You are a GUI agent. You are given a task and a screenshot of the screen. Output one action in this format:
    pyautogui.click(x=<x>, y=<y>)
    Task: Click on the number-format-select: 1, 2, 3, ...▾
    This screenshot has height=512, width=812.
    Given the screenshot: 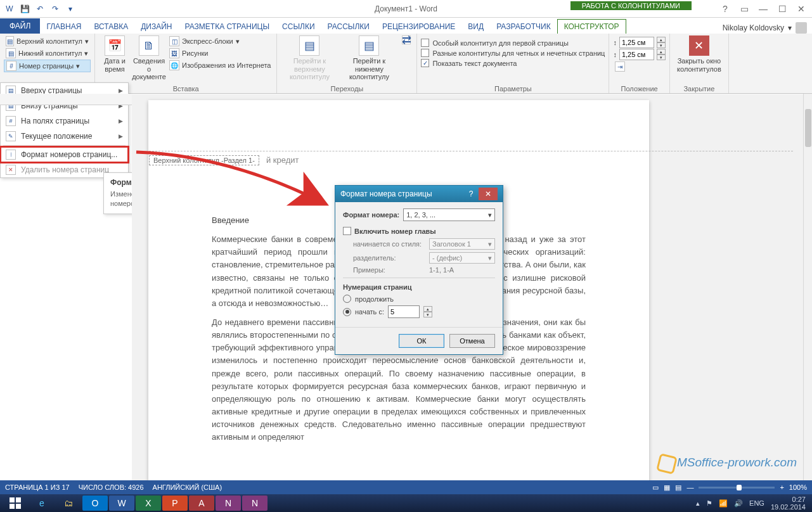 What is the action you would take?
    pyautogui.click(x=449, y=215)
    